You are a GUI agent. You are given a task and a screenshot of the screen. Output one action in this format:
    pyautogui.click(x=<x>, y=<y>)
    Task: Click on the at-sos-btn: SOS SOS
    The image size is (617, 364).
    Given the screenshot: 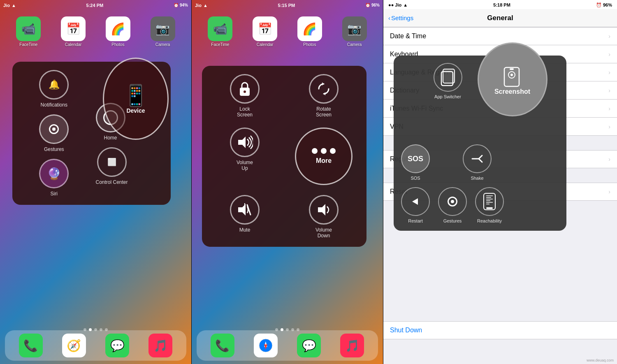 What is the action you would take?
    pyautogui.click(x=415, y=162)
    